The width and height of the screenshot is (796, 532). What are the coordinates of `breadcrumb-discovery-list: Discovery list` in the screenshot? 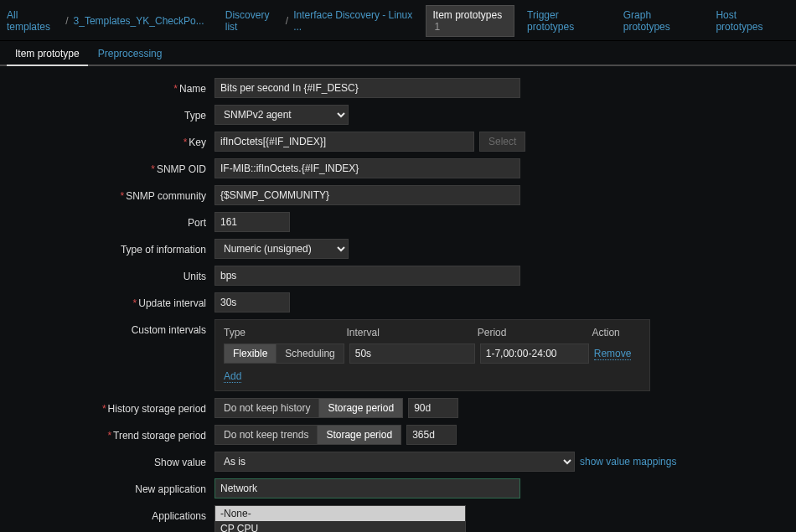 It's located at (253, 21).